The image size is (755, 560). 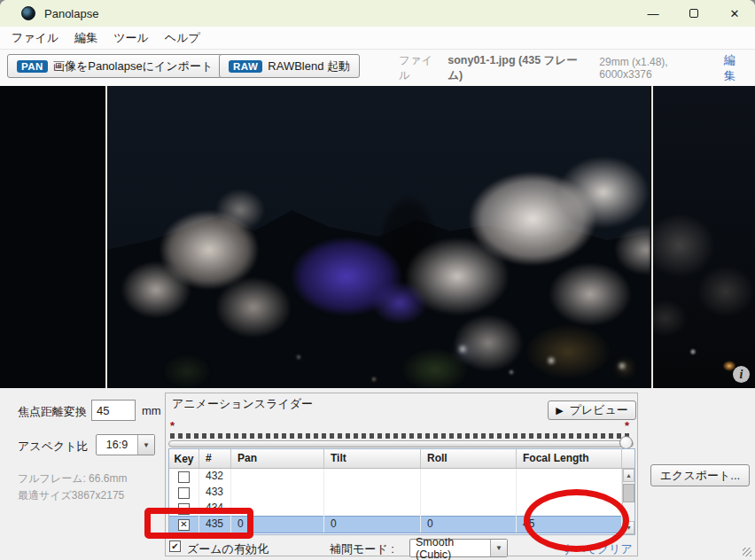 What do you see at coordinates (372, 459) in the screenshot?
I see `header-tilt: Tilt` at bounding box center [372, 459].